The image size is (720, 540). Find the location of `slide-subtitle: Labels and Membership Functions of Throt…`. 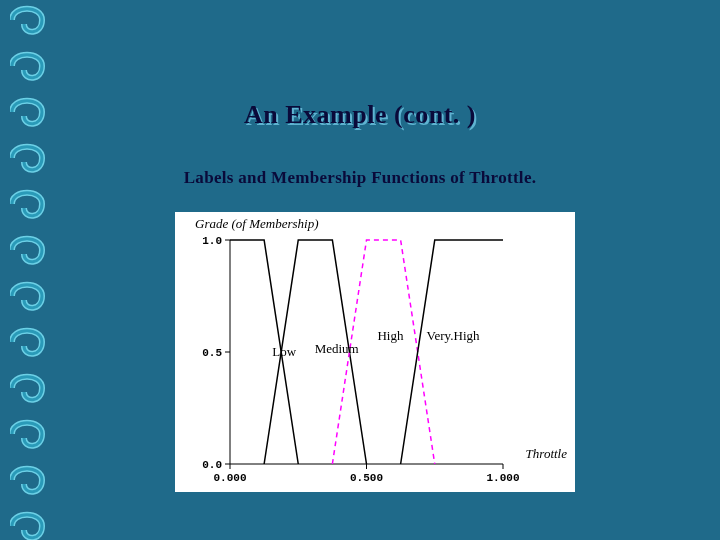

slide-subtitle: Labels and Membership Functions of Throt… is located at coordinates (360, 178).